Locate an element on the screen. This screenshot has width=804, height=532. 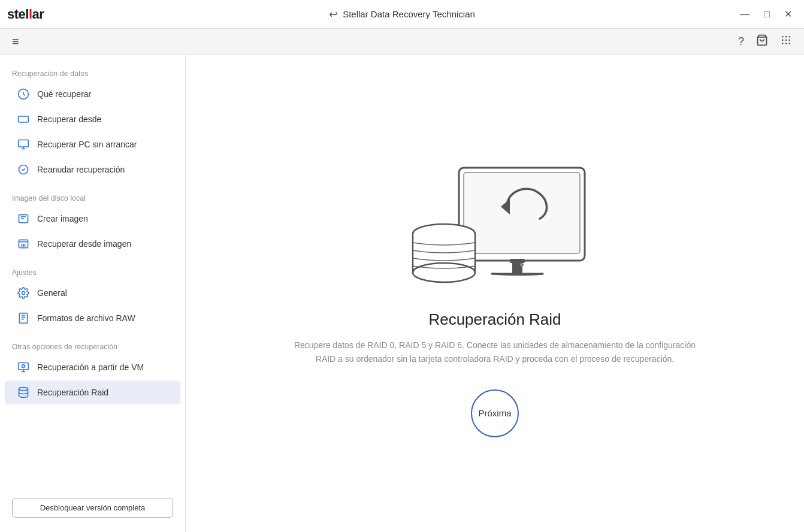
sidebar-item-label: Crear imagen is located at coordinates (62, 219).